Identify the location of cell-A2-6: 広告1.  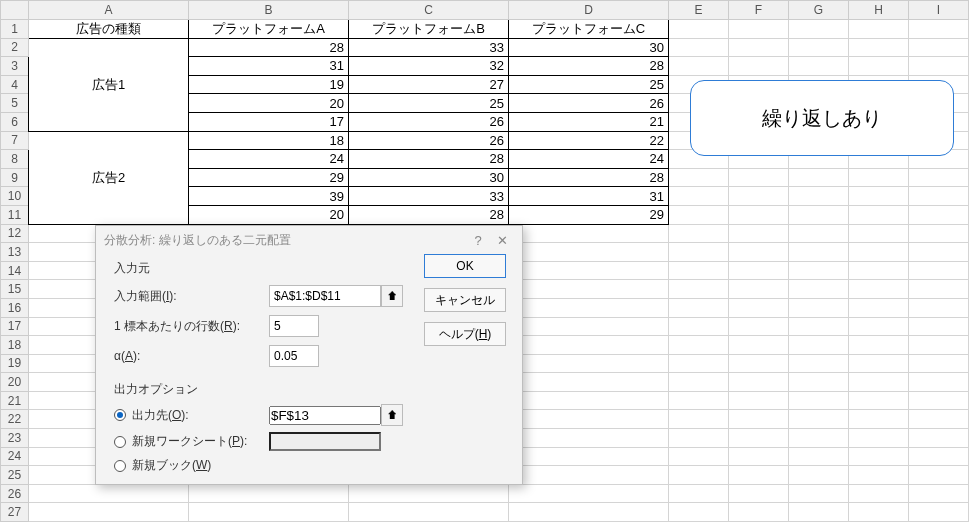
(109, 84).